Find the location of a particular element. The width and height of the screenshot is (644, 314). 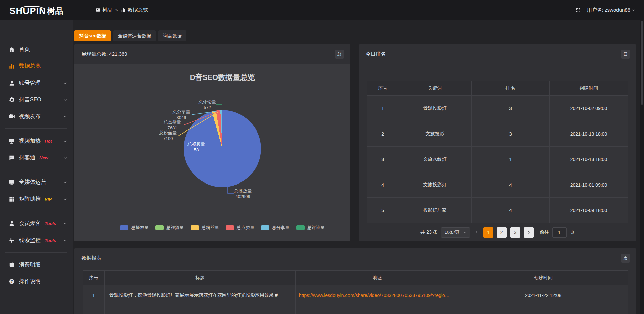

pagination-total: 共 23 条 is located at coordinates (429, 232).